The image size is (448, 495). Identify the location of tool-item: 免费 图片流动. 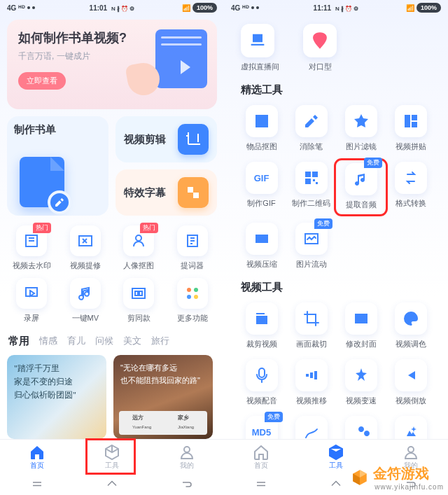
(311, 246).